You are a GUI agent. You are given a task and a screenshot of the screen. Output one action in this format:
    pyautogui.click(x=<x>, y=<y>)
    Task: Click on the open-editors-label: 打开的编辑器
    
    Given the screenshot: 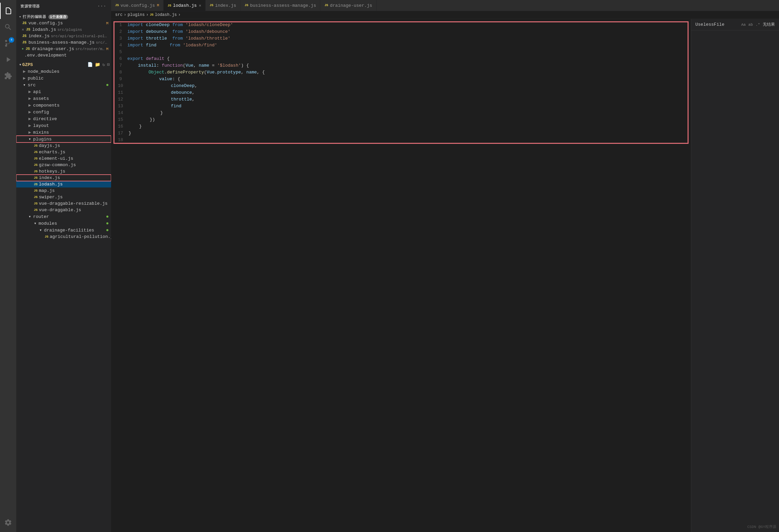 What is the action you would take?
    pyautogui.click(x=35, y=17)
    